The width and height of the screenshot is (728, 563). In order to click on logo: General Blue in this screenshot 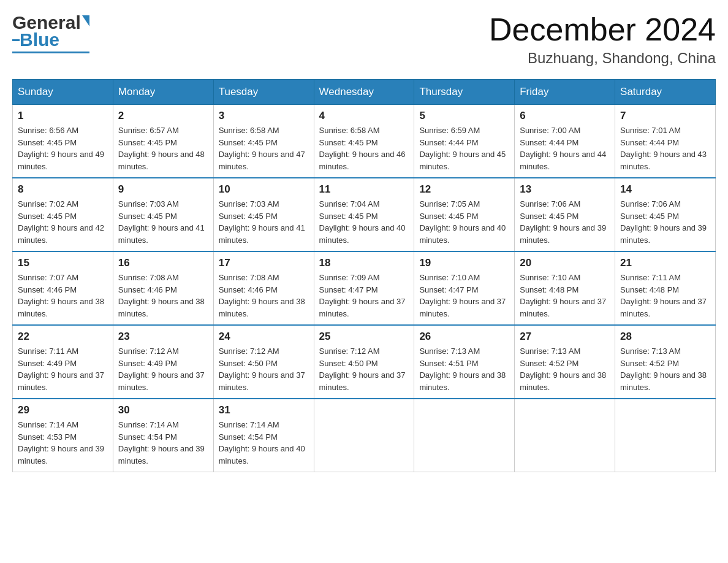, I will do `click(51, 33)`.